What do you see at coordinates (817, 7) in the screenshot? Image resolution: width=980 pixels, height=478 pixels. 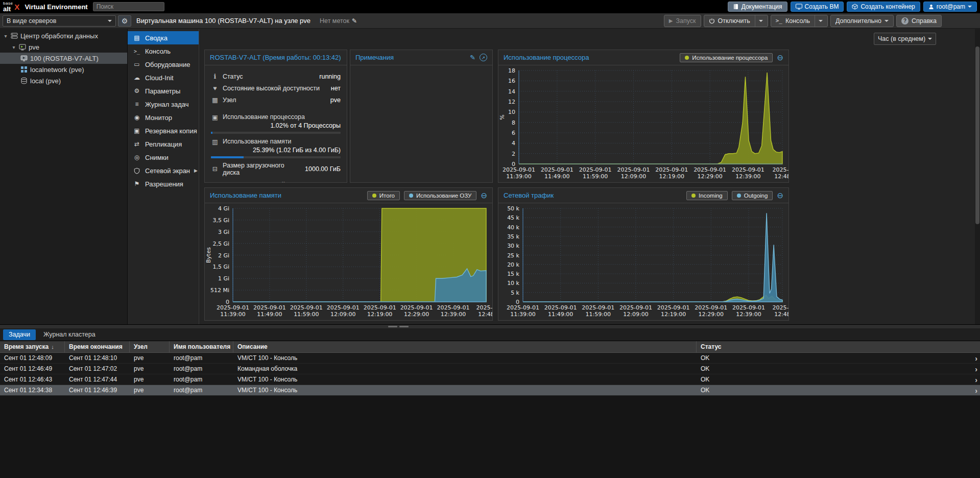 I see `create-vm-button: Создать ВМ` at bounding box center [817, 7].